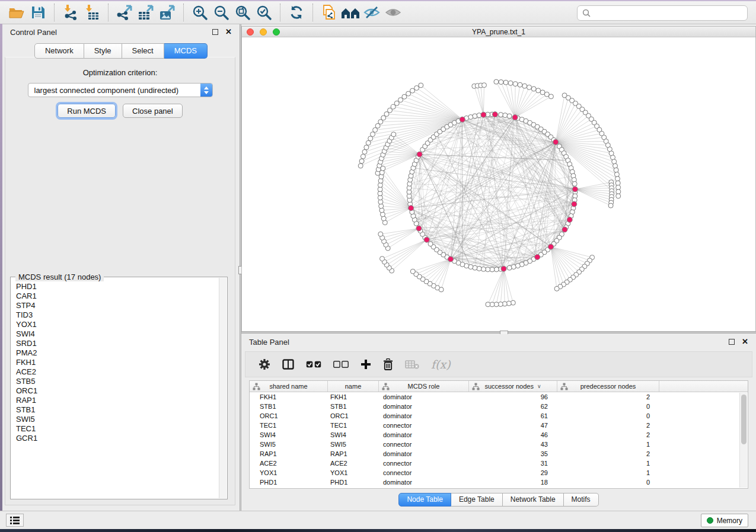 The width and height of the screenshot is (756, 532). Describe the element at coordinates (513, 444) in the screenshot. I see `table-cell: 43` at that location.